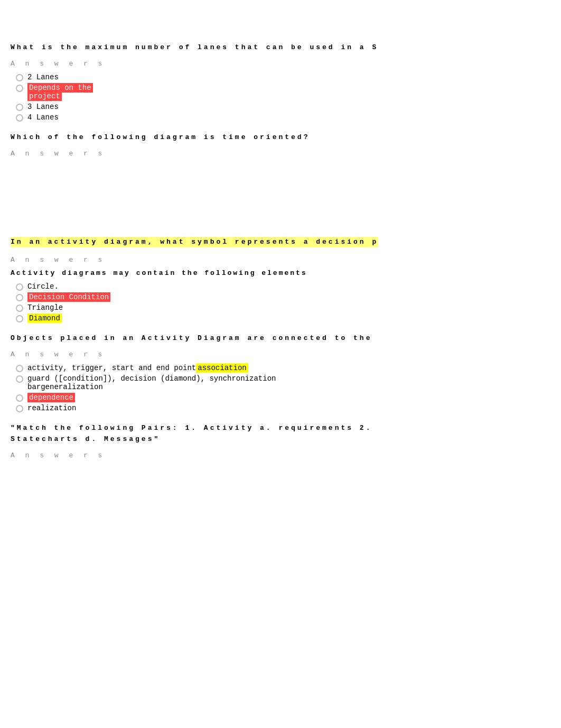  Describe the element at coordinates (280, 63) in the screenshot. I see `answers-label-1: A n s w e r s` at that location.